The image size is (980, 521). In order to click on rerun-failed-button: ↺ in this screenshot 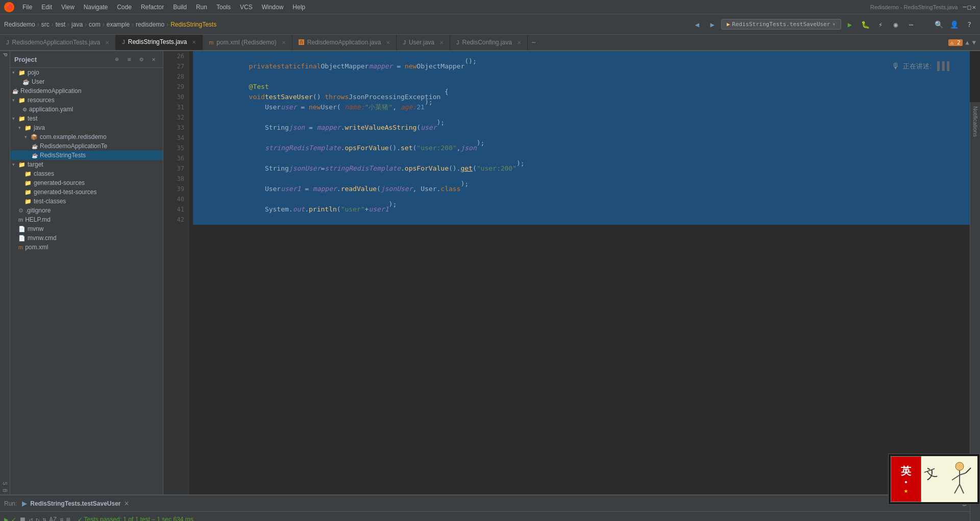, I will do `click(31, 519)`.